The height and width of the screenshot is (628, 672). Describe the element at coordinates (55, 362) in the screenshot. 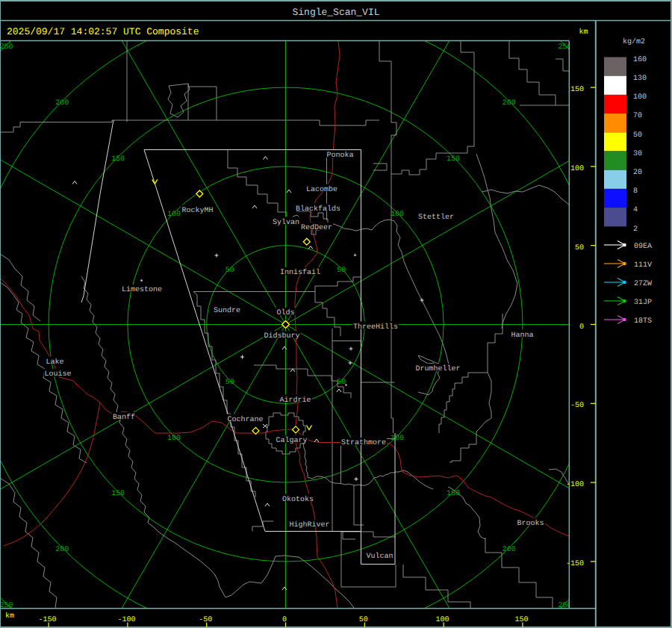

I see `svg-text: Lake` at that location.